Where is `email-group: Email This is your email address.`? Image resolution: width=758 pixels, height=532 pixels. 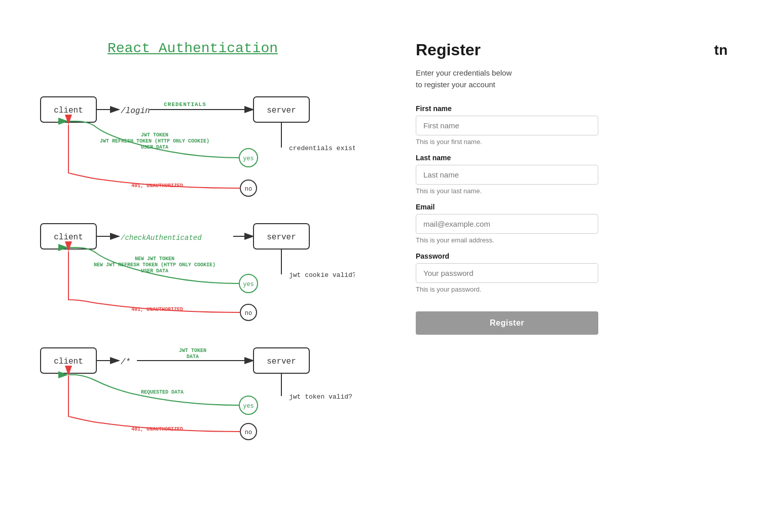 email-group: Email This is your email address. is located at coordinates (572, 223).